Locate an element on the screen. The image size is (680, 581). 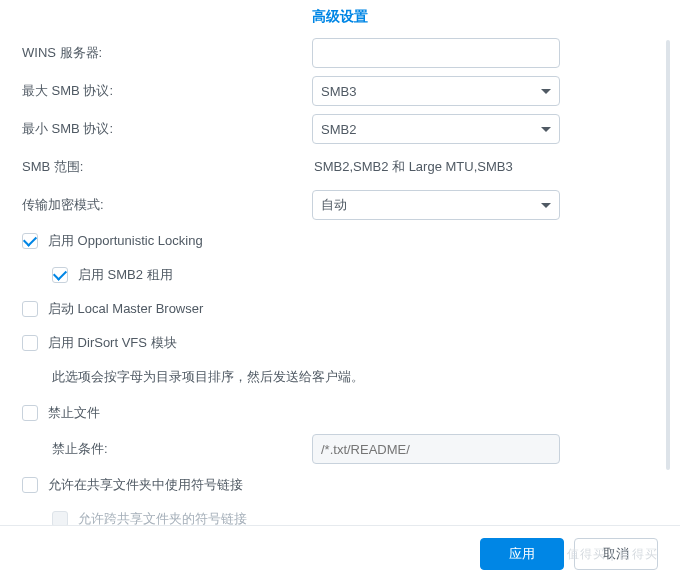
dirsort-checkbox is located at coordinates (30, 343).